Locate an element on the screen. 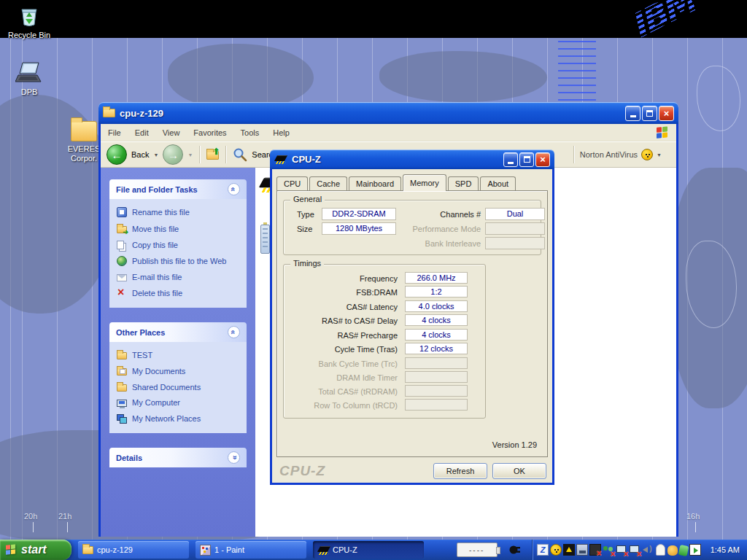 This screenshot has width=747, height=560. fsb-dram-label: FSB:DRAM is located at coordinates (342, 292).